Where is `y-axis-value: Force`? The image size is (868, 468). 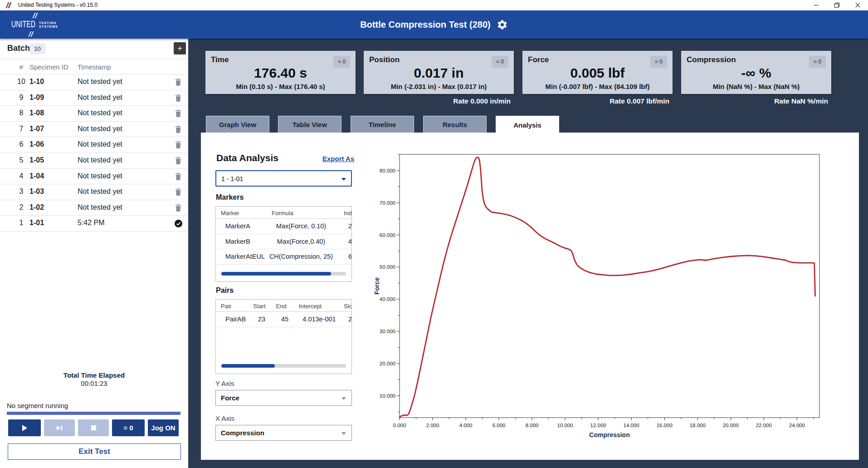 y-axis-value: Force is located at coordinates (230, 398).